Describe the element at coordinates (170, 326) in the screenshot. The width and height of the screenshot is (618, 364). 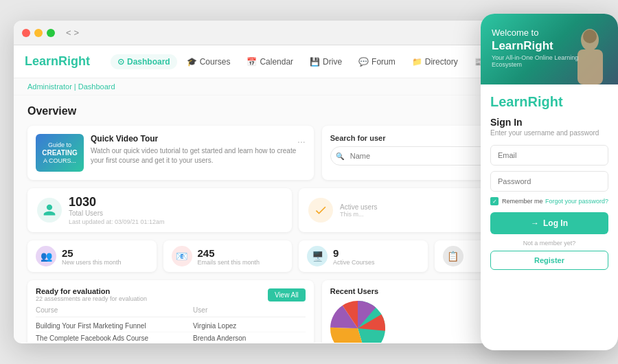
I see `table-row: Building Your First Marketing Funnel Vir…` at that location.